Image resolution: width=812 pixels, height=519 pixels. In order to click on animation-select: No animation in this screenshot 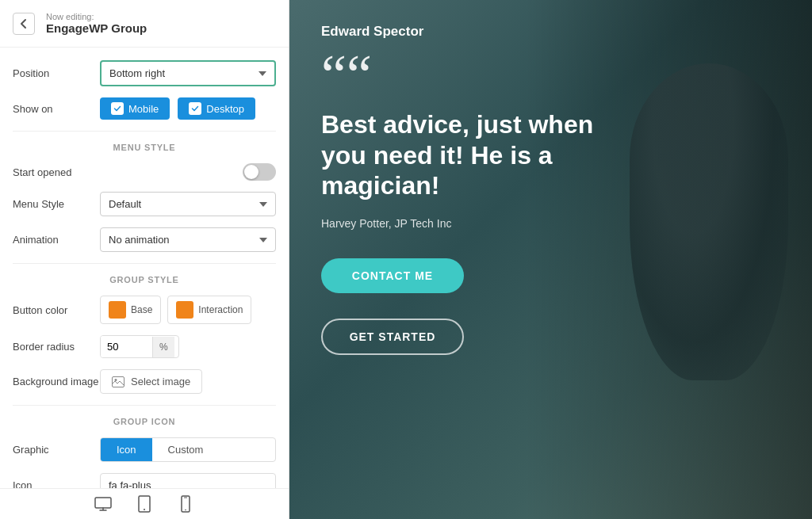, I will do `click(188, 239)`.